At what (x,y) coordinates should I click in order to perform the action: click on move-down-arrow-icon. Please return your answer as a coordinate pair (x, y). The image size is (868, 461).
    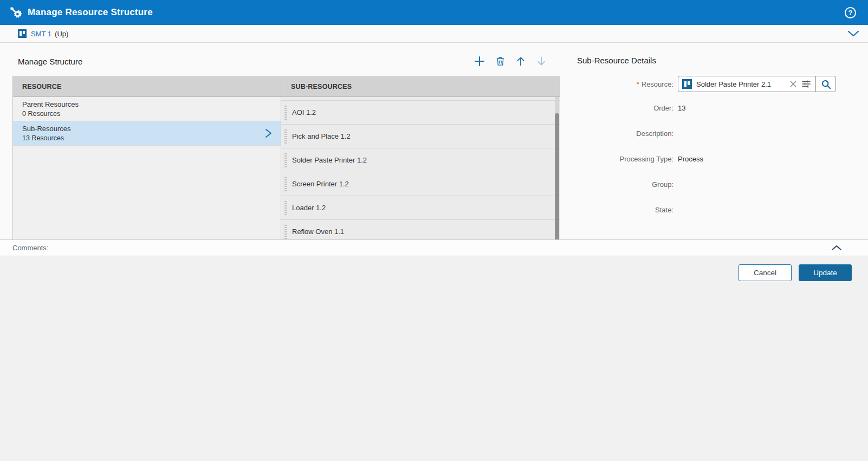
    Looking at the image, I should click on (541, 61).